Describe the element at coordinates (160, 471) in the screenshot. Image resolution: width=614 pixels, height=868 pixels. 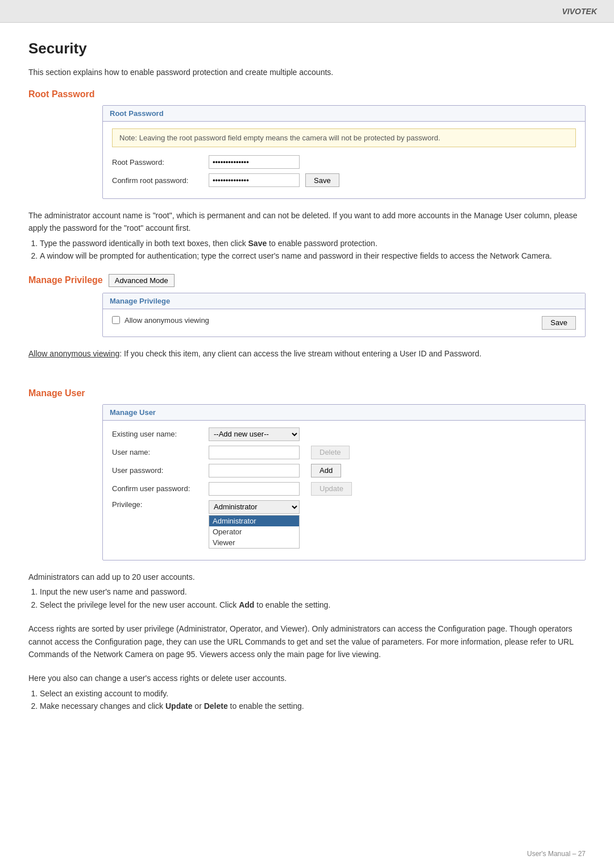
I see `user-password-label: User password:` at that location.